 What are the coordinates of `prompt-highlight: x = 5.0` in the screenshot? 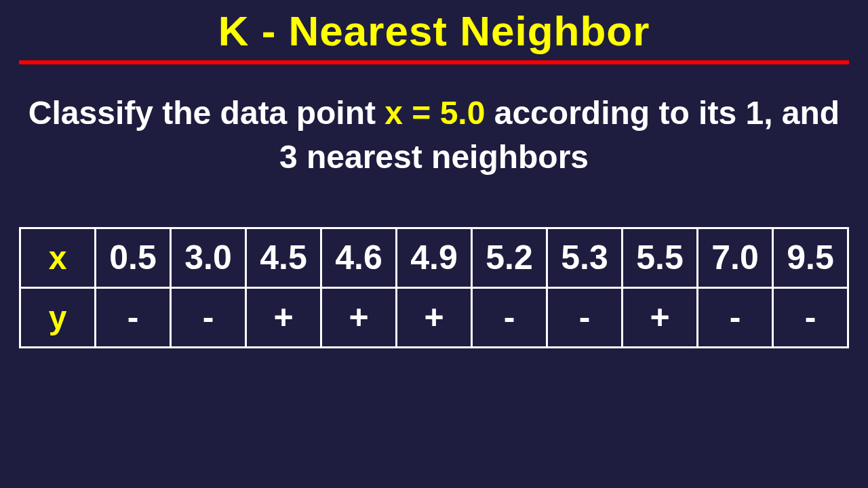 It's located at (435, 113).